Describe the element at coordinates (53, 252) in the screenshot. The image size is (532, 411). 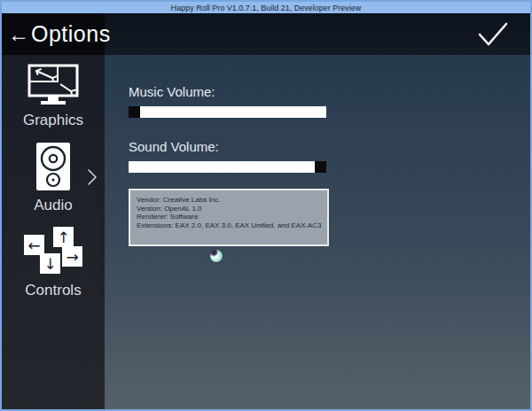
I see `arrow-keys-icon: ↑ ← ↓ →` at that location.